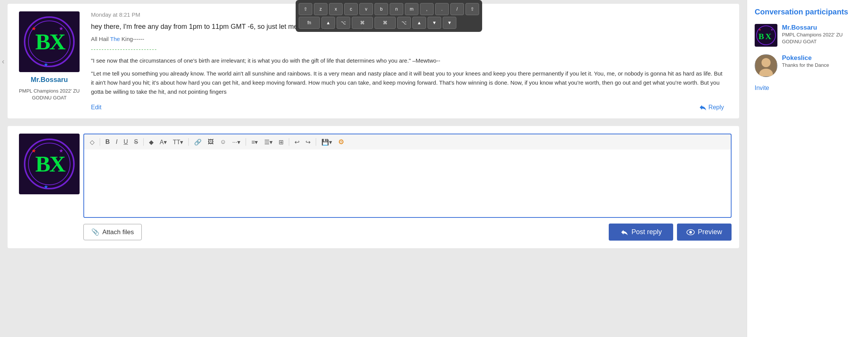 The width and height of the screenshot is (868, 337). I want to click on reply-label: Reply, so click(716, 107).